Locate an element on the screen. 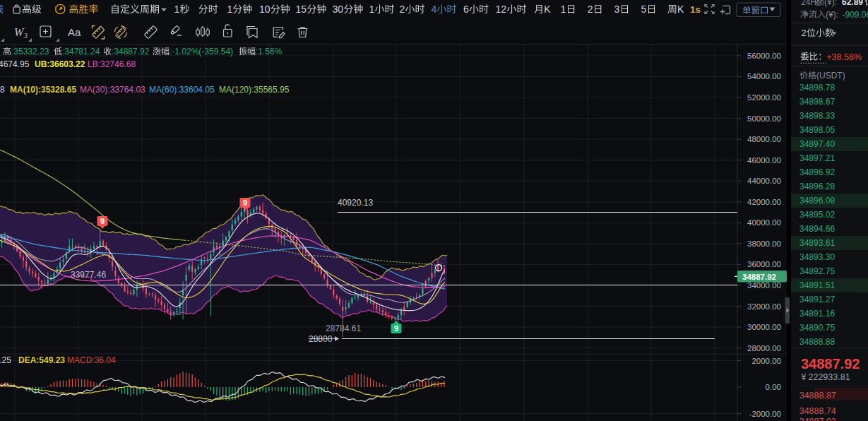 Image resolution: width=868 pixels, height=421 pixels. svg-text: 34891.27 is located at coordinates (817, 300).